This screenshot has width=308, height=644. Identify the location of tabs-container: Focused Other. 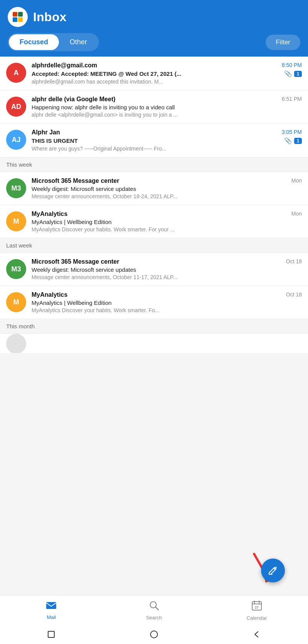
(53, 42).